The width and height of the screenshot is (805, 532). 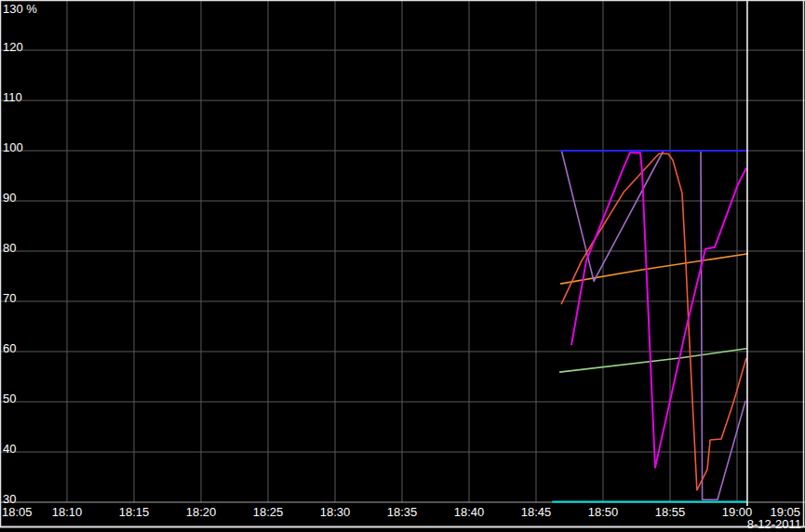 What do you see at coordinates (9, 197) in the screenshot?
I see `y-tick-label: 90` at bounding box center [9, 197].